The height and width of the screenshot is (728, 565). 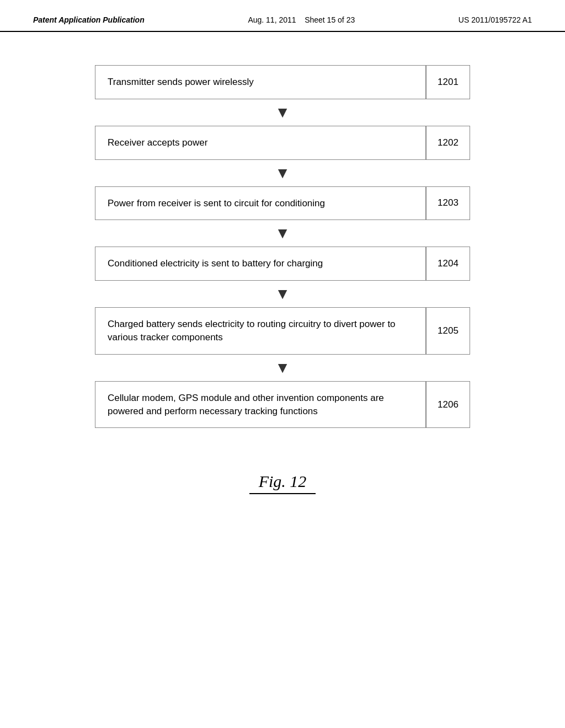 I want to click on flow-label-1202: 1202, so click(x=448, y=143).